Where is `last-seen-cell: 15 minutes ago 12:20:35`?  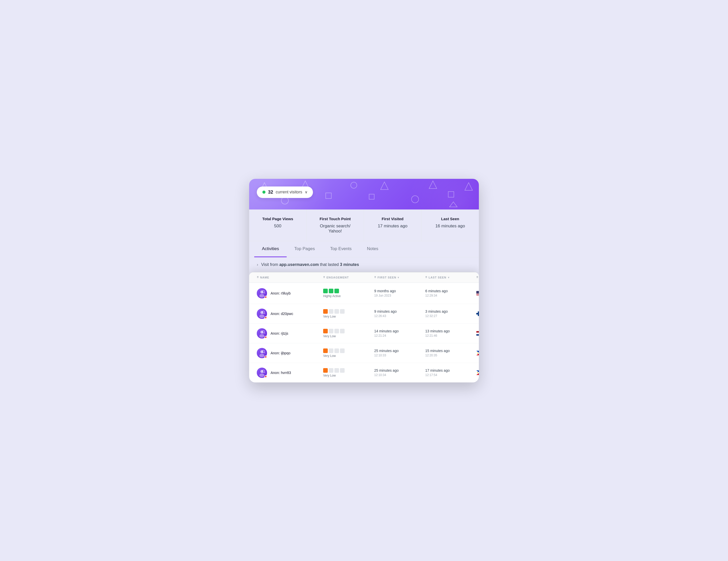
last-seen-cell: 15 minutes ago 12:20:35 is located at coordinates (451, 353).